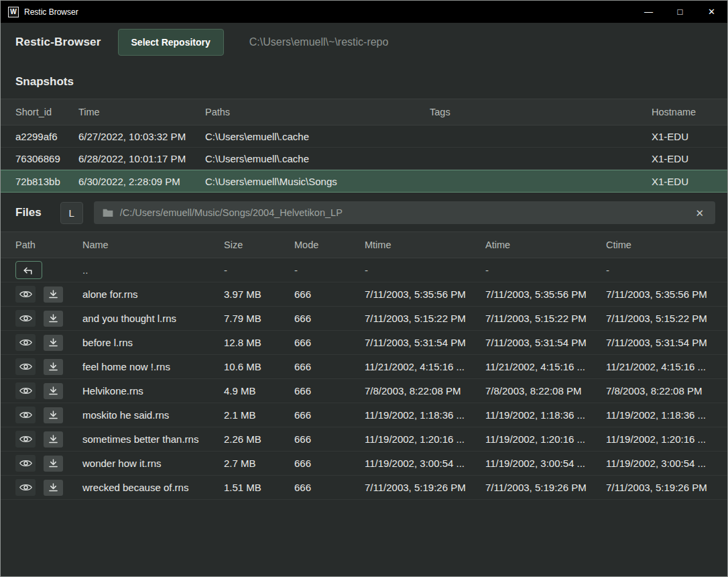 The width and height of the screenshot is (728, 577). What do you see at coordinates (660, 318) in the screenshot?
I see `file-ctime: 7/11/2003, 5:15:22 PM` at bounding box center [660, 318].